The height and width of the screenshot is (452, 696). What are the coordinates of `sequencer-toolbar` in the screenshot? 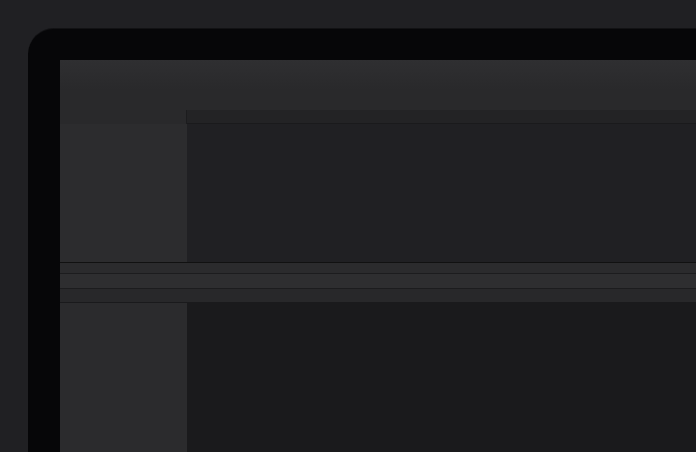 It's located at (378, 282).